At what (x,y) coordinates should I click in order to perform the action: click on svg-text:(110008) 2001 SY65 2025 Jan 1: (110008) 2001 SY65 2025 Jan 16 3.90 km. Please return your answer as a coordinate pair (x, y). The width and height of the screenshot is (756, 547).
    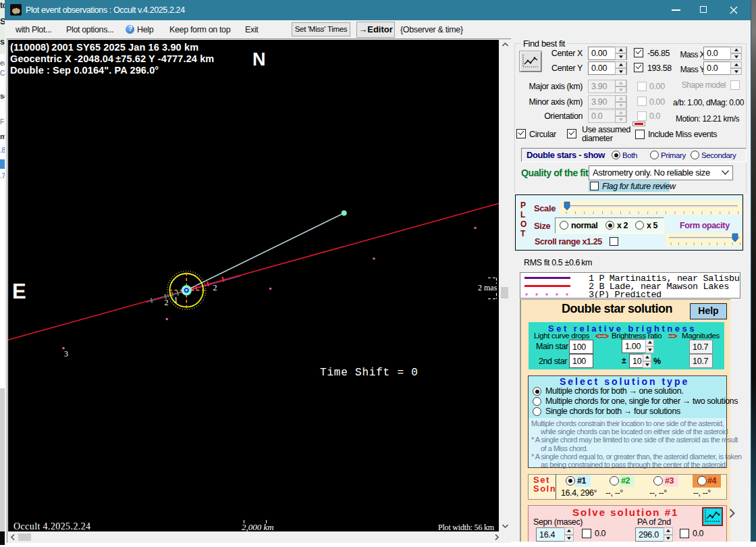
    Looking at the image, I should click on (104, 47).